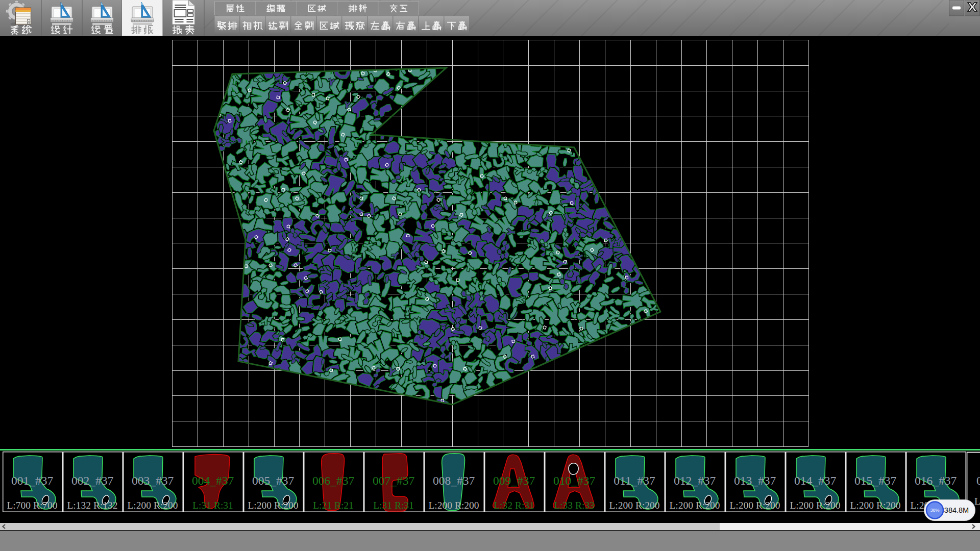 This screenshot has height=551, width=980. Describe the element at coordinates (977, 501) in the screenshot. I see `svg-text: L` at that location.